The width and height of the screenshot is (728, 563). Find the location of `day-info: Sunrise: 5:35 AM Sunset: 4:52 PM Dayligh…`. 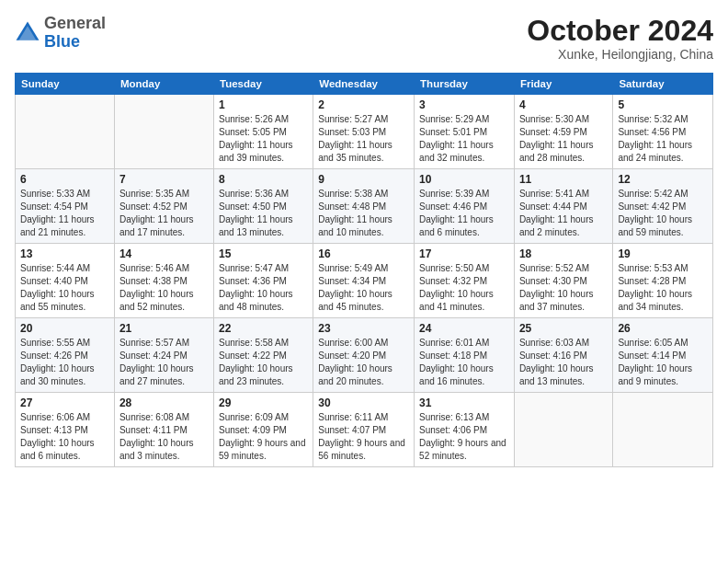

day-info: Sunrise: 5:35 AM Sunset: 4:52 PM Dayligh… is located at coordinates (164, 213).